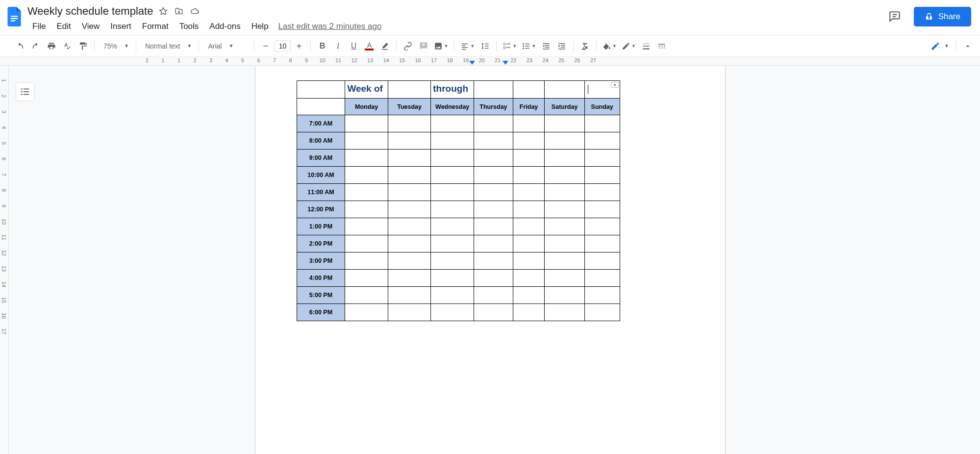 This screenshot has width=980, height=454. I want to click on share-button: Share, so click(942, 17).